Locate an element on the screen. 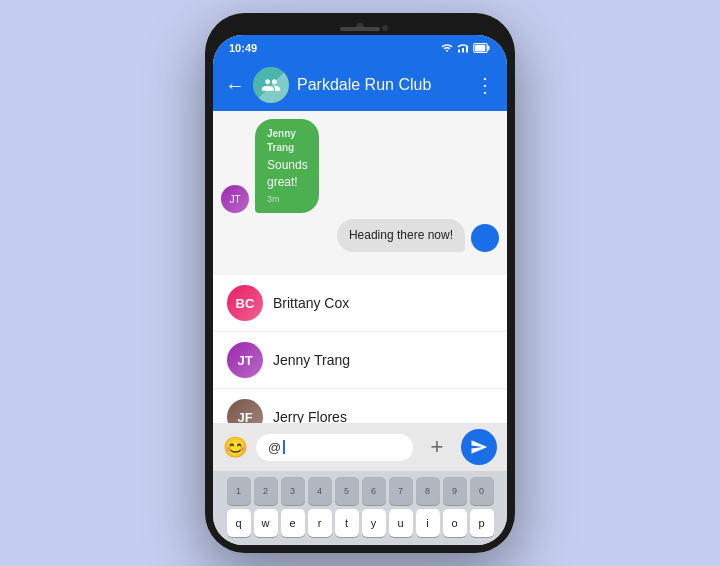 The height and width of the screenshot is (566, 720). signal-icon is located at coordinates (463, 48).